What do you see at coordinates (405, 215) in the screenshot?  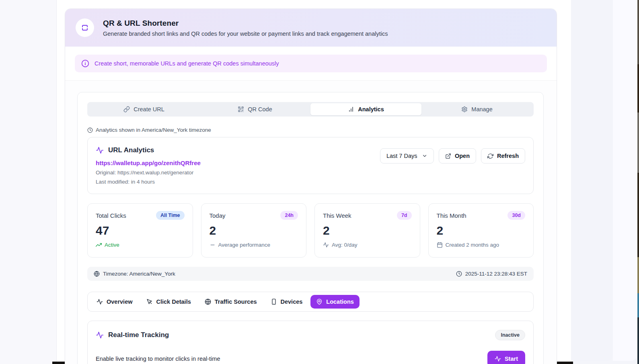 I see `stat-badge: 7d` at bounding box center [405, 215].